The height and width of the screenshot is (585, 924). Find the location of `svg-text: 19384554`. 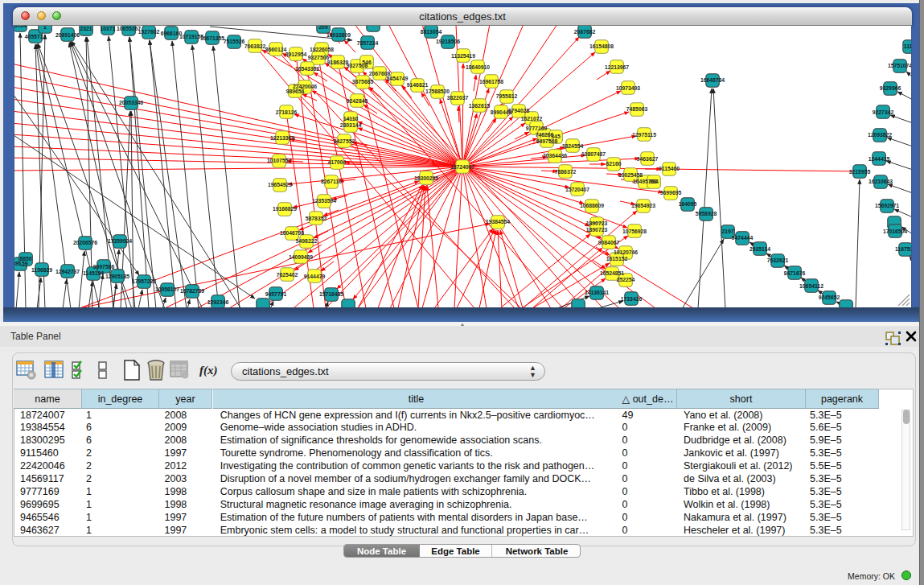

svg-text: 19384554 is located at coordinates (498, 222).